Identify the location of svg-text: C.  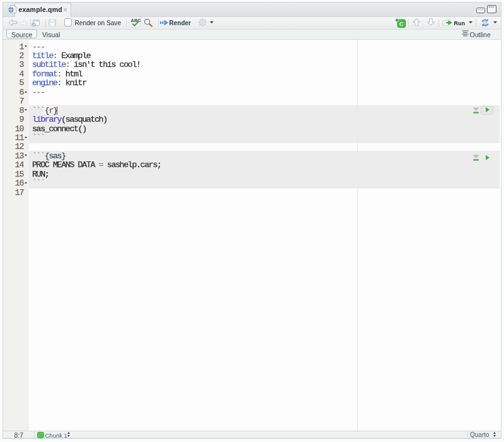
(402, 24).